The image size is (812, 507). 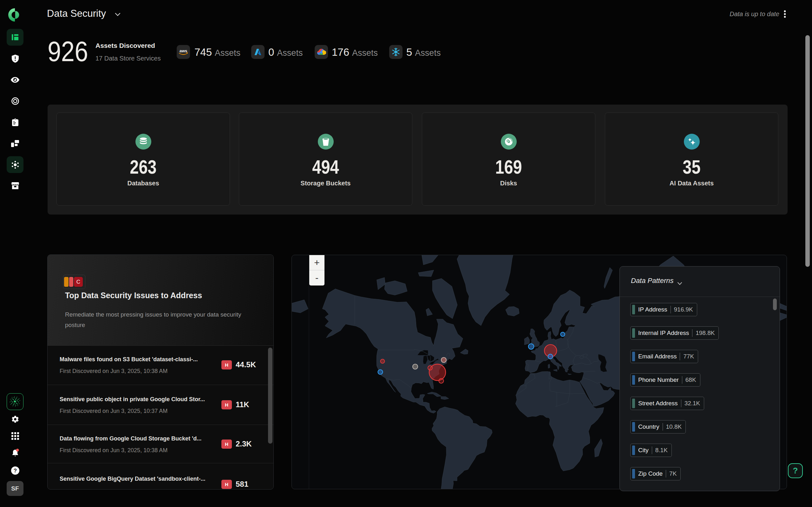 I want to click on svg-text: aws, so click(x=184, y=51).